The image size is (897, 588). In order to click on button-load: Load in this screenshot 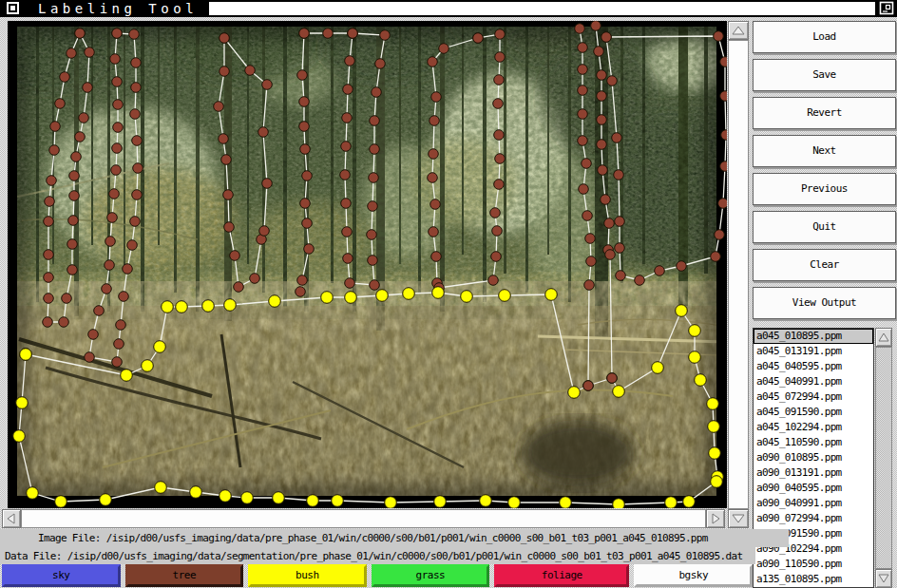, I will do `click(825, 37)`.